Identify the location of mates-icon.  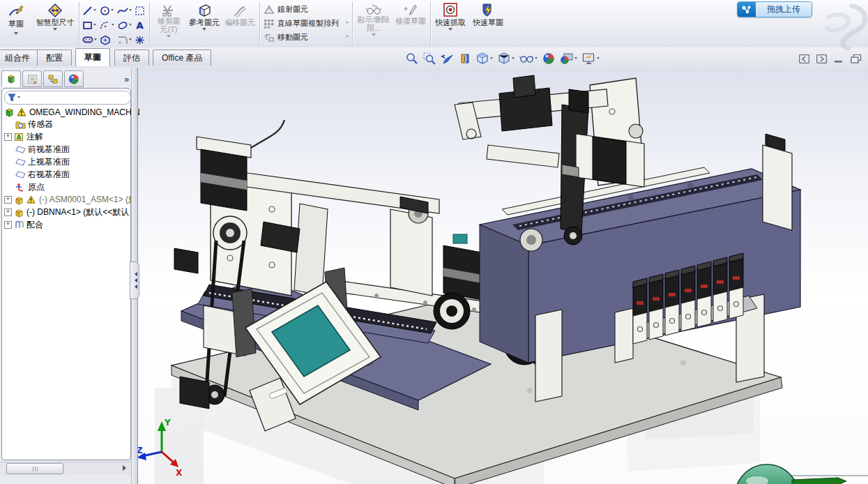
(20, 225).